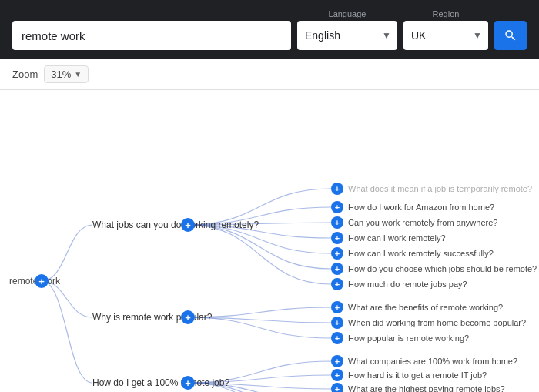  Describe the element at coordinates (428, 323) in the screenshot. I see `leaf-b2-1: When did working from home become popula…` at that location.